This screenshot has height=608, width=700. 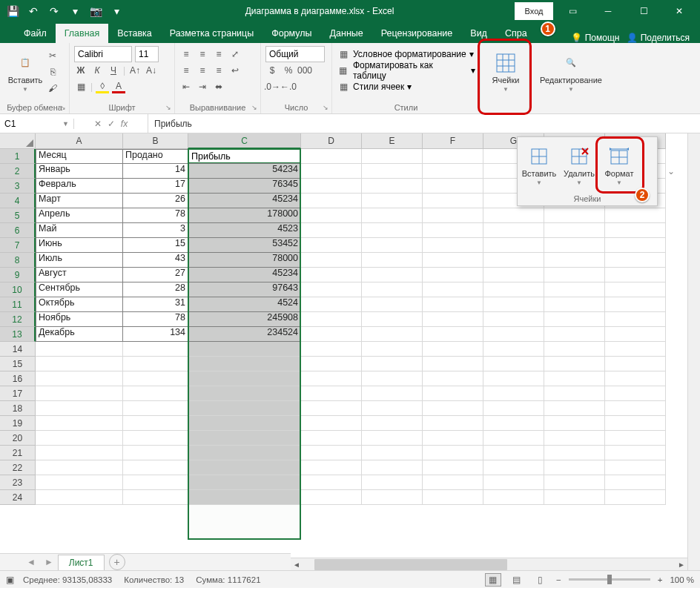 I want to click on cell: Месяц, so click(x=79, y=156).